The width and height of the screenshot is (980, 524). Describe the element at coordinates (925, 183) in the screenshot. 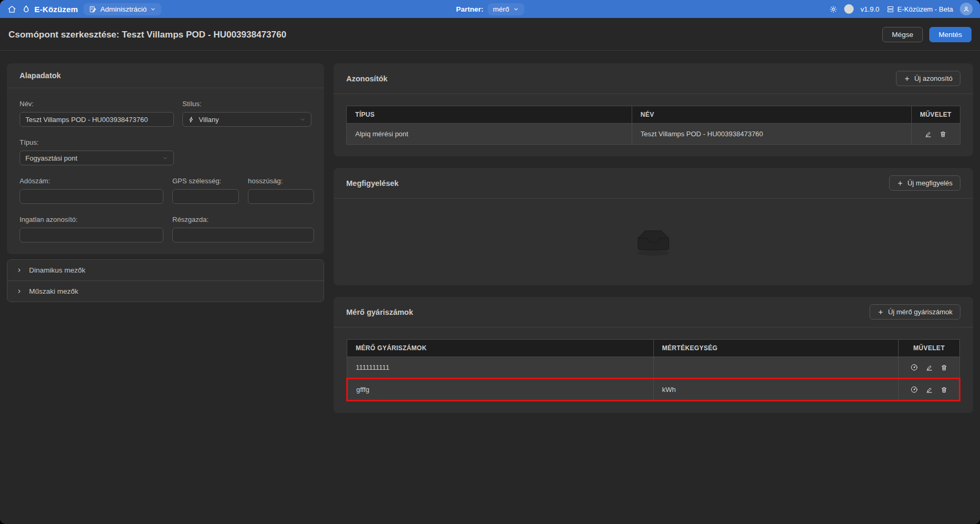

I see `add-observation-button: Új megfigyelés` at that location.